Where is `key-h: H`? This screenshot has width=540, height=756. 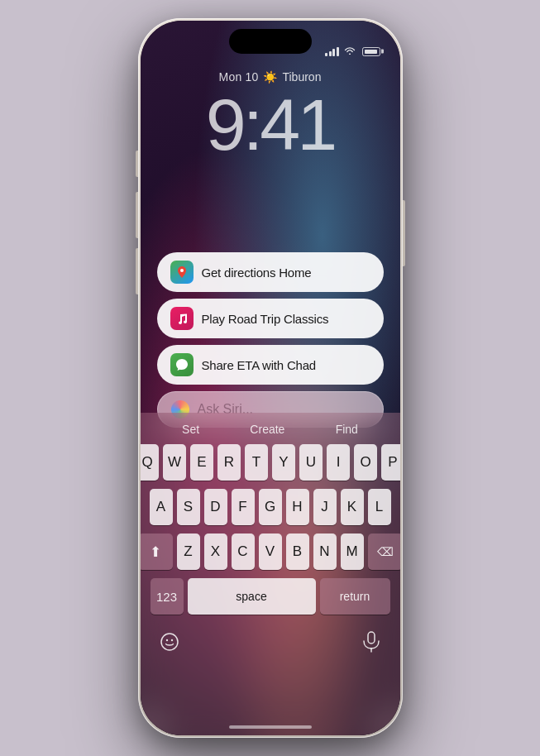 key-h: H is located at coordinates (298, 507).